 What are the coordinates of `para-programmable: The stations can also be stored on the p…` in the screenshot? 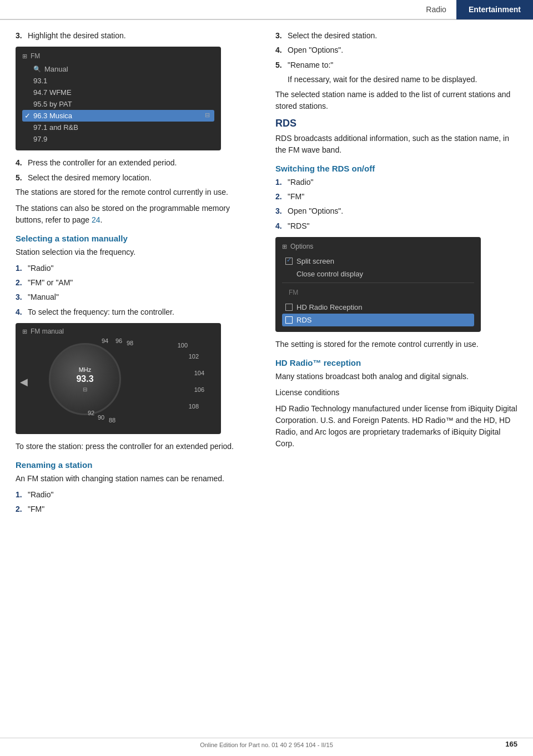 It's located at (134, 214).